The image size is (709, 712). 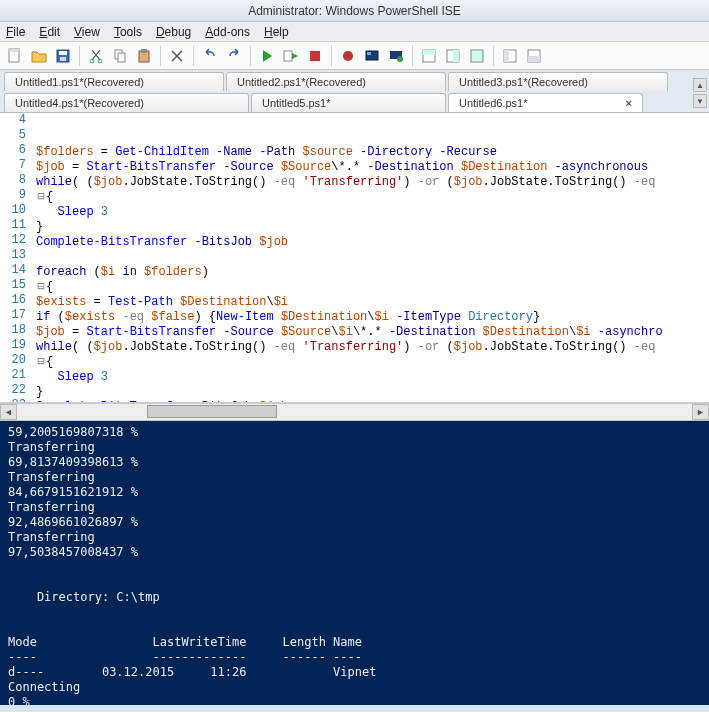 What do you see at coordinates (8, 412) in the screenshot?
I see `scroll-left-button: ◄` at bounding box center [8, 412].